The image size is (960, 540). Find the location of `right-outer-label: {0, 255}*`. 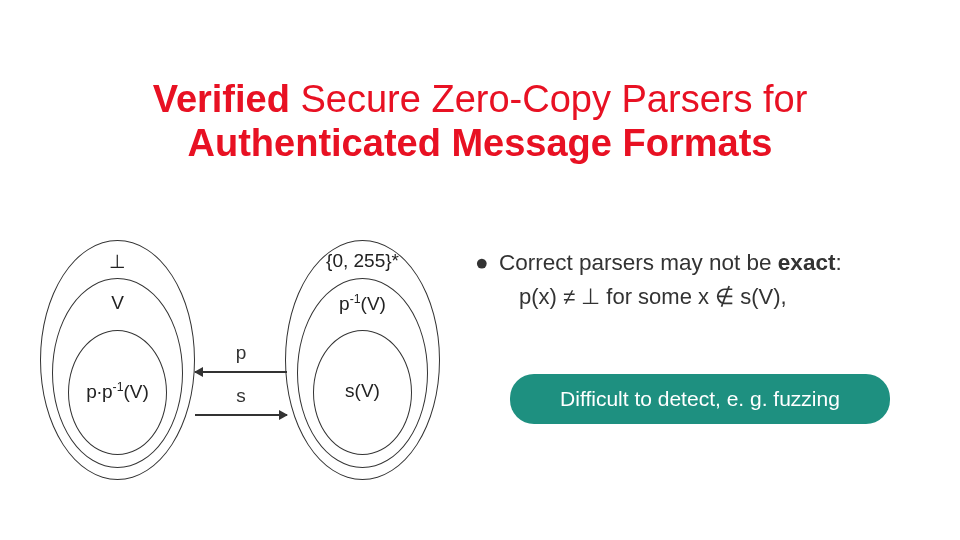

right-outer-label: {0, 255}* is located at coordinates (362, 261).